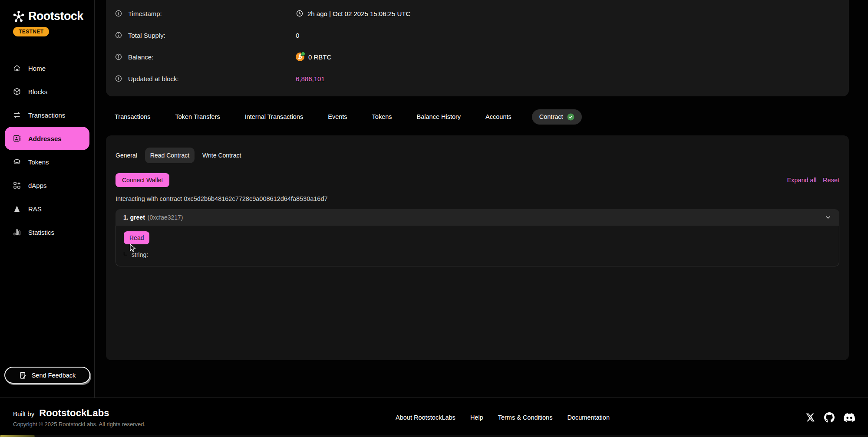  Describe the element at coordinates (47, 375) in the screenshot. I see `send-feedback-button: Send Feedback` at that location.